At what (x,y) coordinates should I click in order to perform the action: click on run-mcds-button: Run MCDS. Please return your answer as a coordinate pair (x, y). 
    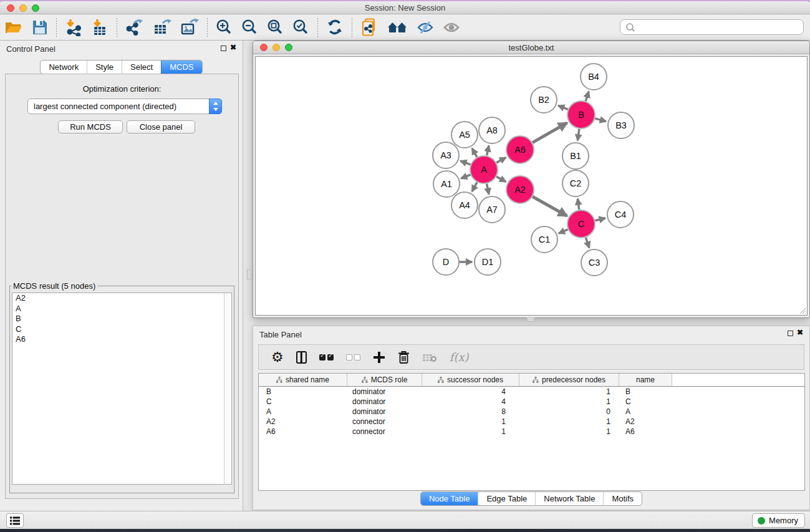
    Looking at the image, I should click on (90, 127).